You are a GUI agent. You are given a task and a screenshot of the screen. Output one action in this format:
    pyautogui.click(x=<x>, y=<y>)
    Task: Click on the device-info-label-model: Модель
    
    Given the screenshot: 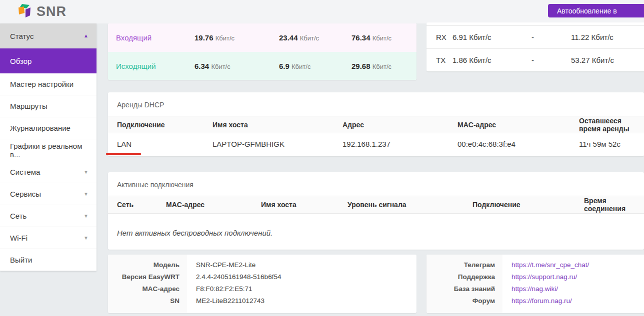 What is the action you would take?
    pyautogui.click(x=144, y=265)
    